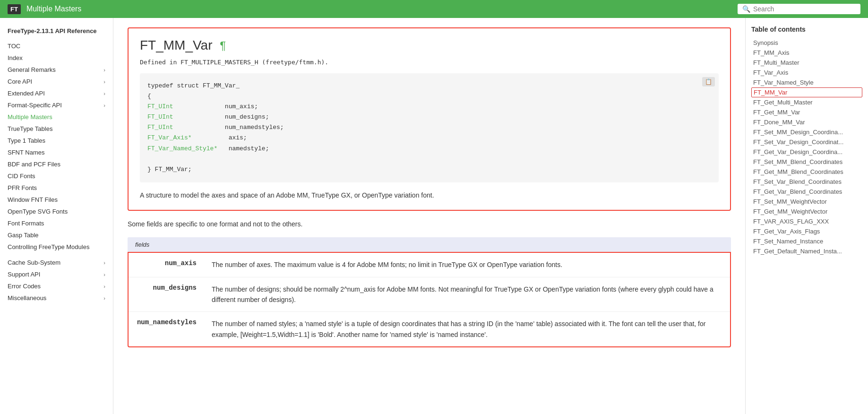 The height and width of the screenshot is (414, 868). What do you see at coordinates (57, 117) in the screenshot?
I see `sidebar-item-multiple-masters: Multiple Masters` at bounding box center [57, 117].